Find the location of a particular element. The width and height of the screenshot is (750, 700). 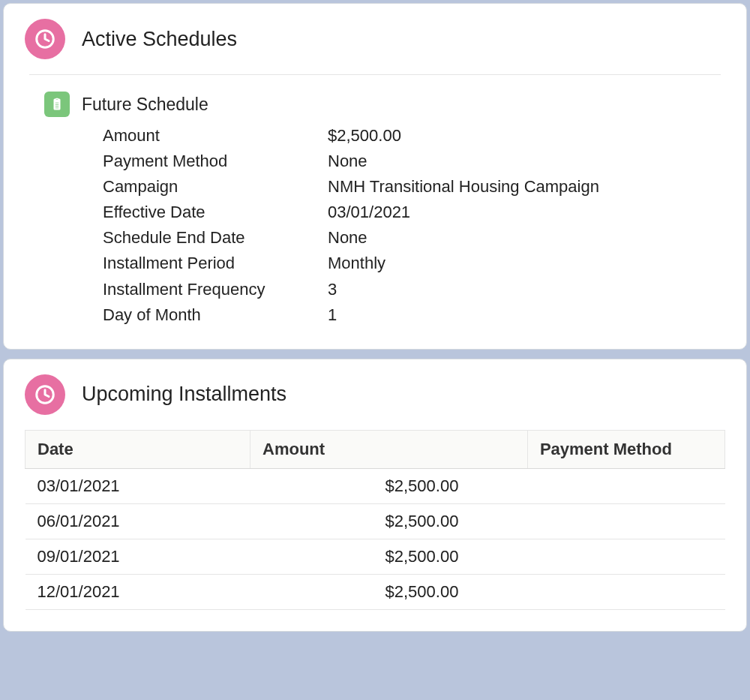

detail-value: $2,500.00 is located at coordinates (364, 136).